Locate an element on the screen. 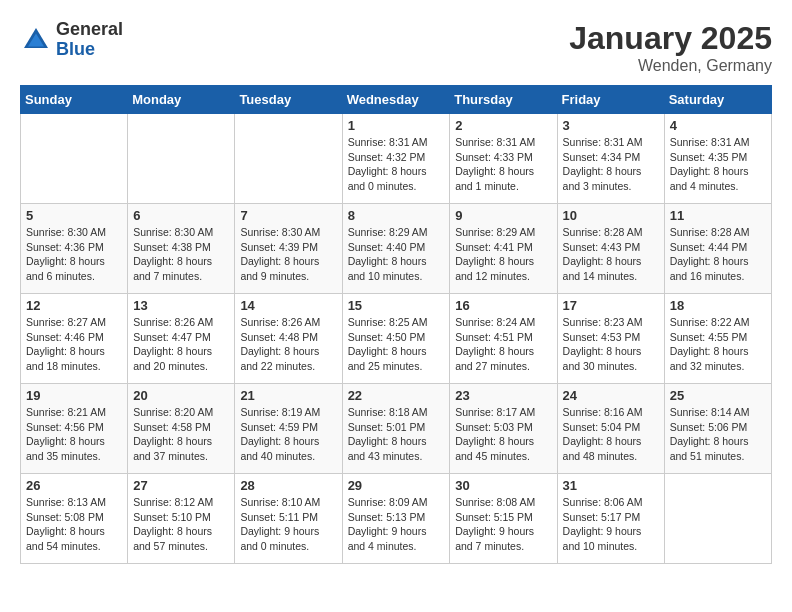 This screenshot has height=612, width=792. day-detail: Sunrise: 8:27 AM Sunset: 4:46 PM Dayligh… is located at coordinates (74, 344).